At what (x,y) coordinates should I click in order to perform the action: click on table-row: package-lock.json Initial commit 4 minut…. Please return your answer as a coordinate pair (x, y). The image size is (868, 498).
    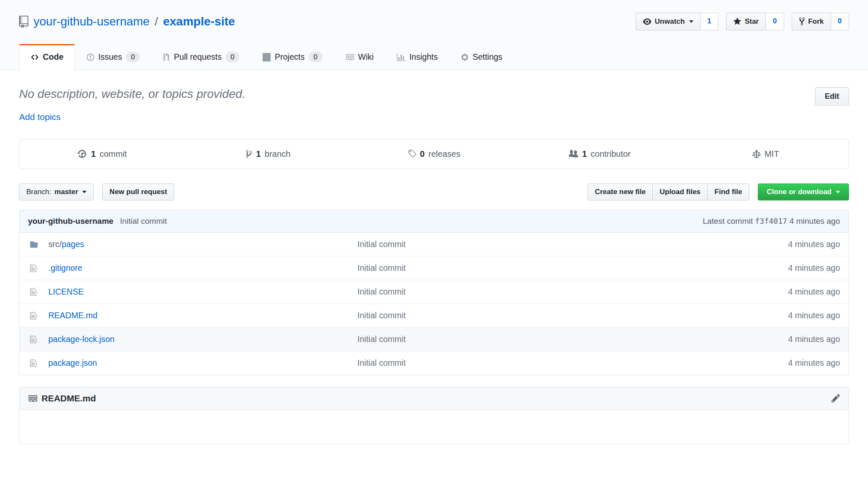
    Looking at the image, I should click on (434, 339).